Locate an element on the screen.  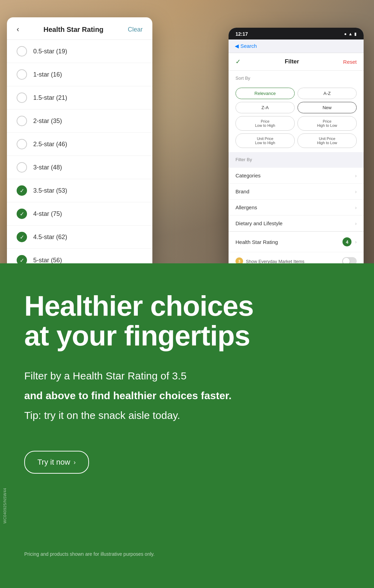
list-item: 2-star (35) is located at coordinates (80, 121).